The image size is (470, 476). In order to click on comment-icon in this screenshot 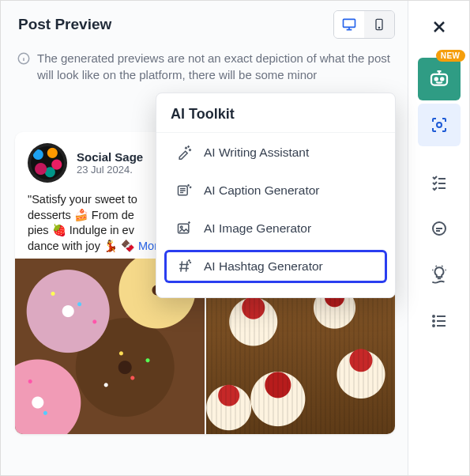, I will do `click(439, 229)`.